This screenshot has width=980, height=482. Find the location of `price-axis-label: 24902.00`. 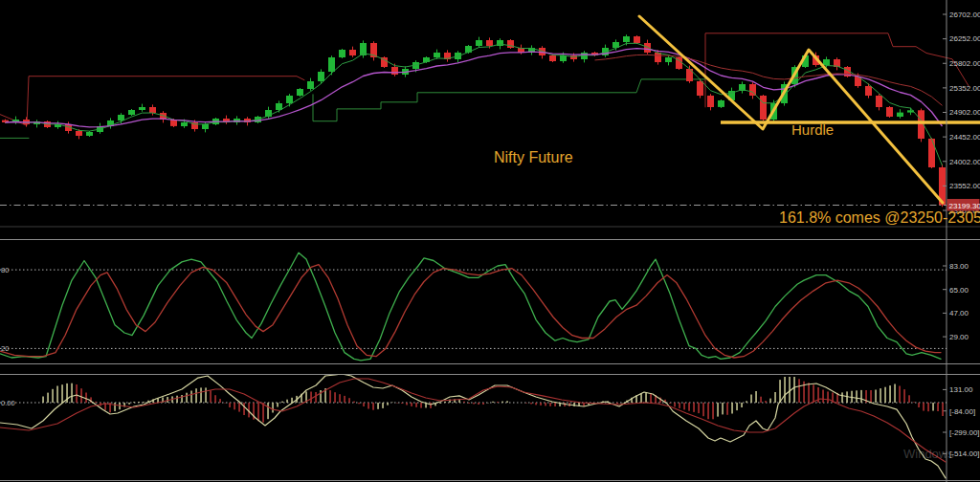

price-axis-label: 24902.00 is located at coordinates (965, 113).